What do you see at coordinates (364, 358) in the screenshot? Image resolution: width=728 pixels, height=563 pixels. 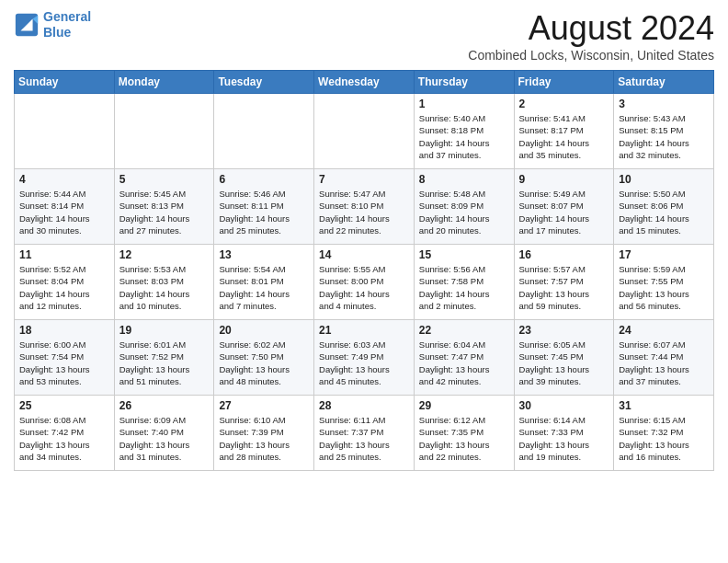 I see `calendar-cell: 21Sunrise: 6:03 AM Sunset: 7:49 PM Dayli…` at bounding box center [364, 358].